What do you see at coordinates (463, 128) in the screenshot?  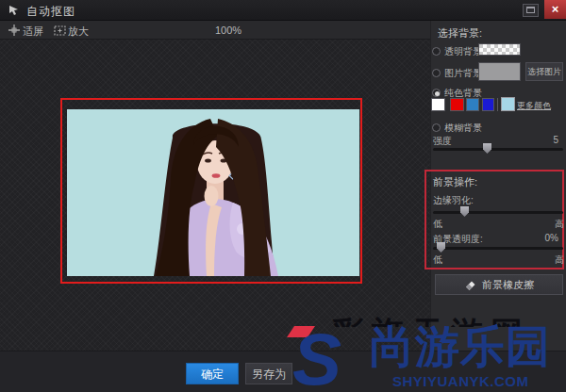 I see `blur-background-label: 模糊背景` at bounding box center [463, 128].